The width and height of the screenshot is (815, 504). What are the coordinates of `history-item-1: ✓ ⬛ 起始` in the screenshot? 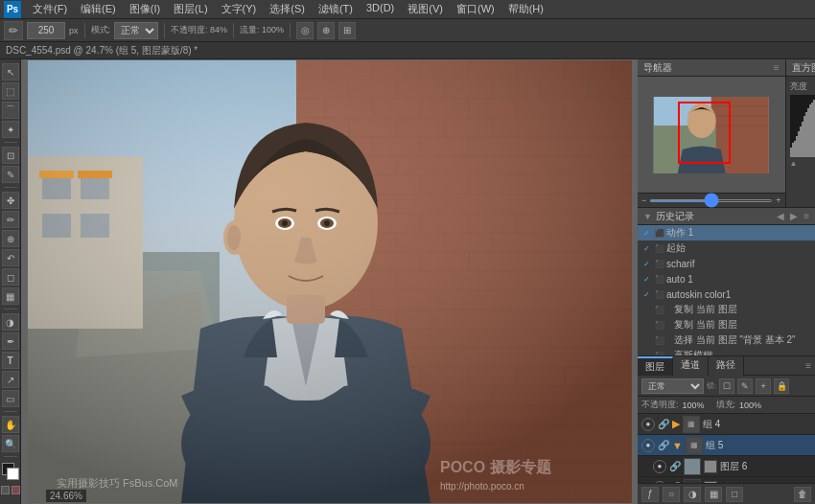 It's located at (727, 248).